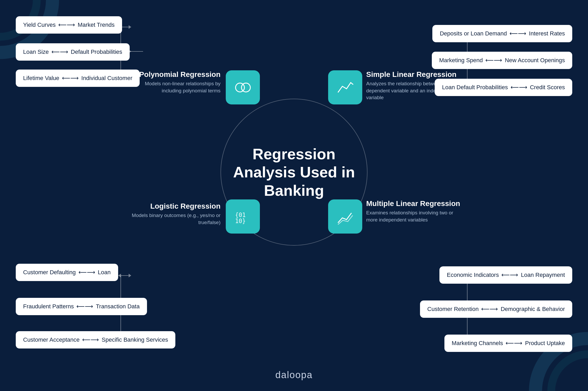 The image size is (588, 391). Describe the element at coordinates (416, 204) in the screenshot. I see `multiple-linear-title: Multiple Linear Regression` at that location.